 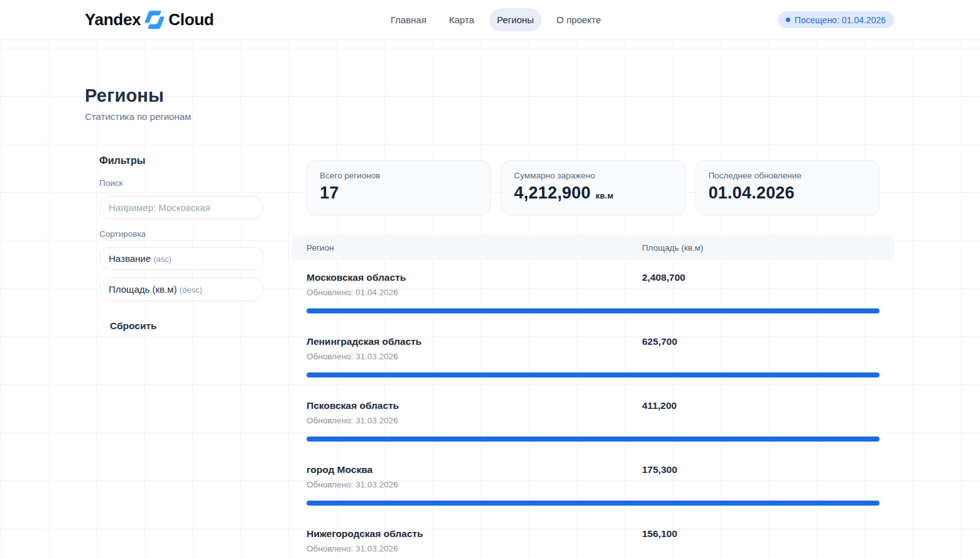 What do you see at coordinates (788, 188) in the screenshot?
I see `stat-card-last-update: Последнее обновление 01.04.2026` at bounding box center [788, 188].